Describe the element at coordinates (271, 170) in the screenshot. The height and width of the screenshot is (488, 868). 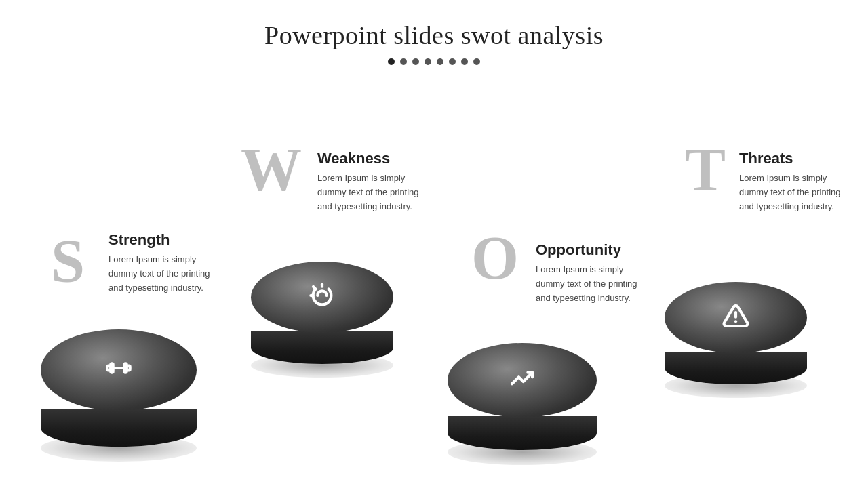
I see `letter-w: W` at that location.